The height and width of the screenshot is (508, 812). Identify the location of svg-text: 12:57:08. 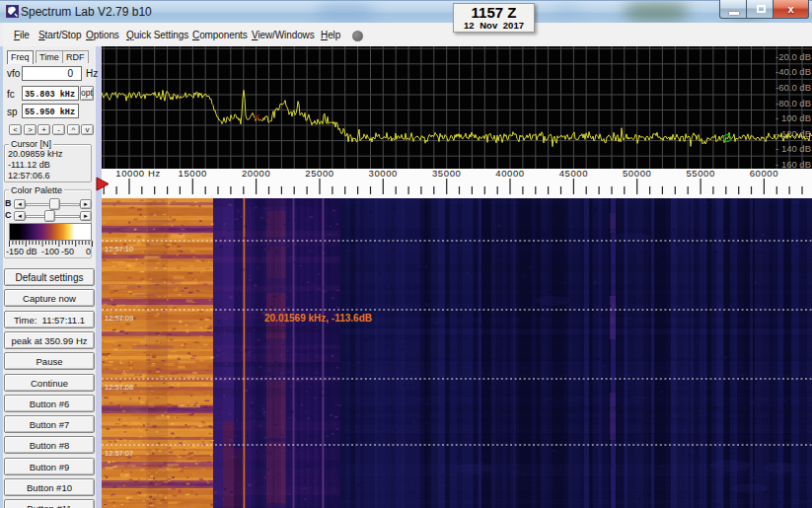
(118, 387).